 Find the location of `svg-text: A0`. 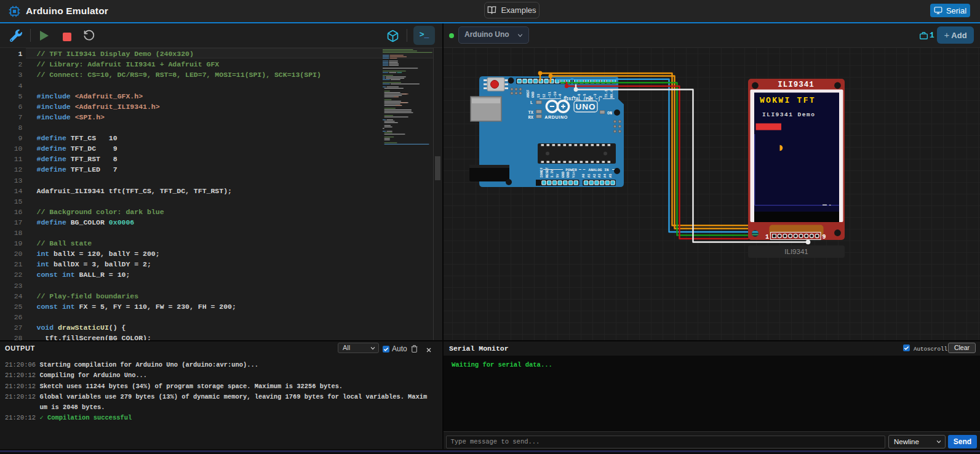

svg-text: A0 is located at coordinates (583, 176).